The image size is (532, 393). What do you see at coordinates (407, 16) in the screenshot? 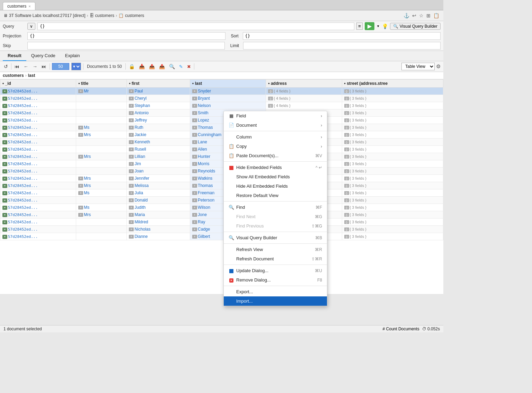
I see `anchor-icon-btn: ⚓` at bounding box center [407, 16].